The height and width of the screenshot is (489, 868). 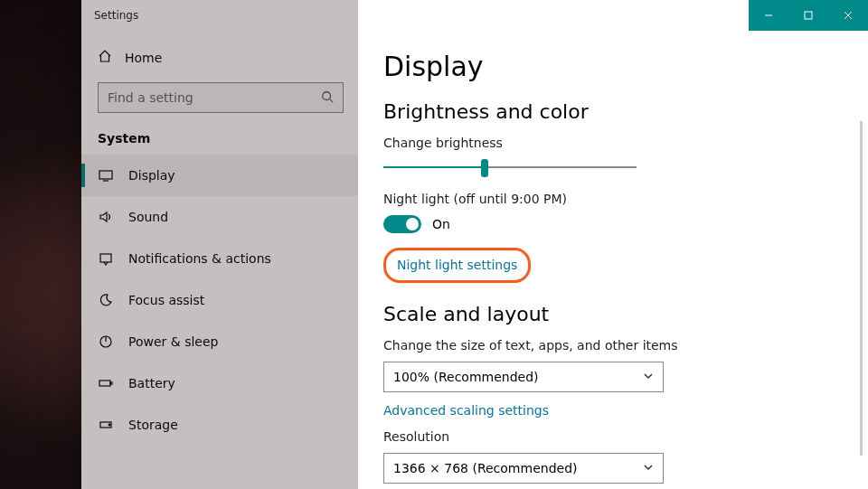 What do you see at coordinates (510, 167) in the screenshot?
I see `brightness-slider` at bounding box center [510, 167].